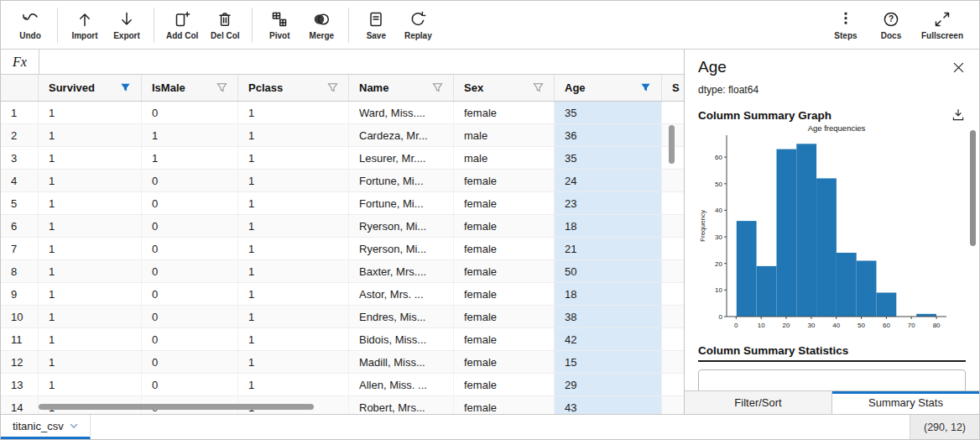 The height and width of the screenshot is (440, 980). I want to click on column-header-ismale: IsMale, so click(190, 87).